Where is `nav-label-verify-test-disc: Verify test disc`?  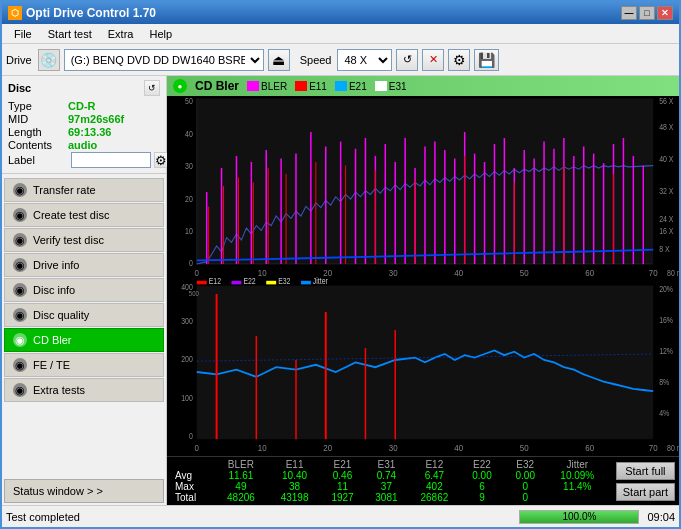 nav-label-verify-test-disc: Verify test disc is located at coordinates (68, 240).